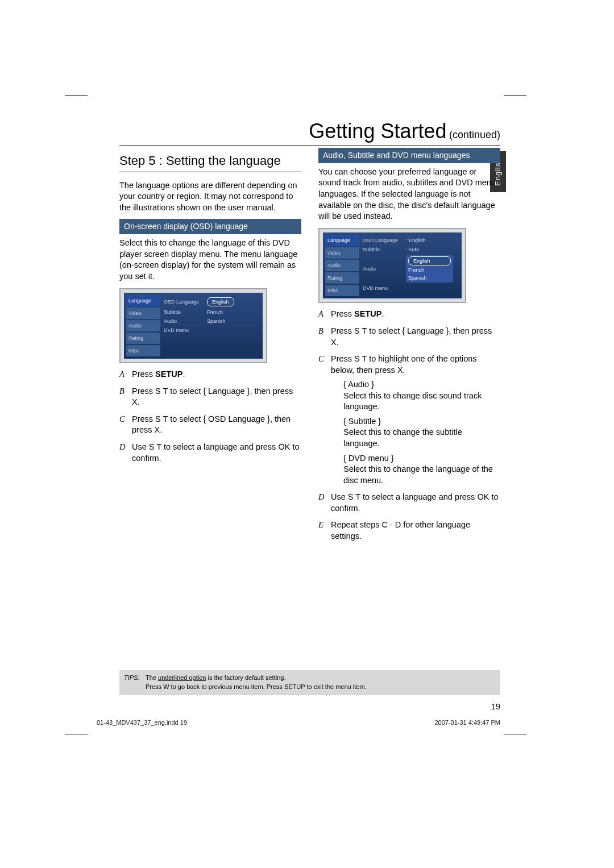 This screenshot has width=614, height=868. What do you see at coordinates (430, 269) in the screenshot?
I see `menu-dropdown-box: English French Spanish` at bounding box center [430, 269].